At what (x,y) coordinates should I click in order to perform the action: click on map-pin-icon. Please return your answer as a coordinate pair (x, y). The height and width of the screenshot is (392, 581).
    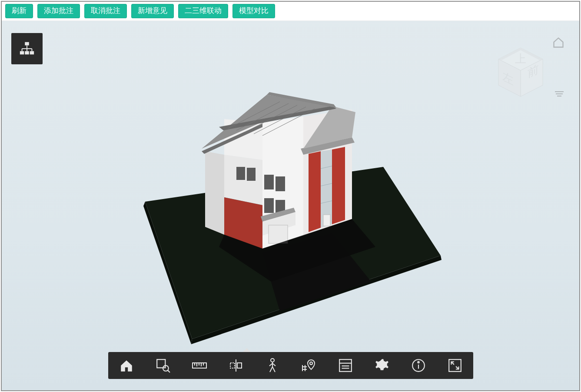
    Looking at the image, I should click on (309, 365).